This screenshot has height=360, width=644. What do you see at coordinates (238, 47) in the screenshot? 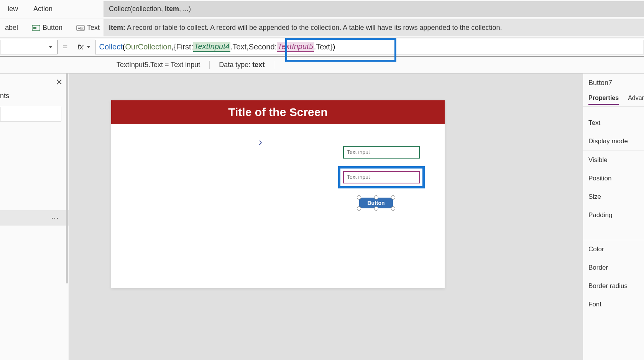
I see `token-dot-text1: .Text` at bounding box center [238, 47].